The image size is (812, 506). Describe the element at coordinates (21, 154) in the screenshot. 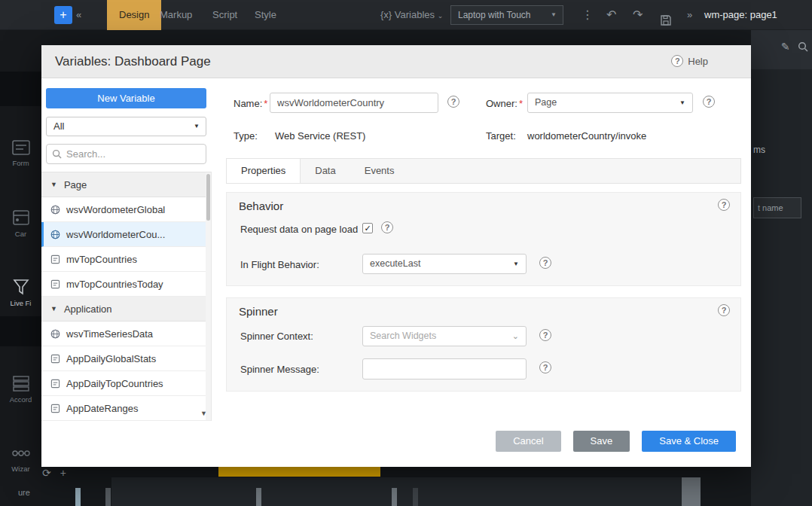

I see `palette-item-form: Form` at that location.